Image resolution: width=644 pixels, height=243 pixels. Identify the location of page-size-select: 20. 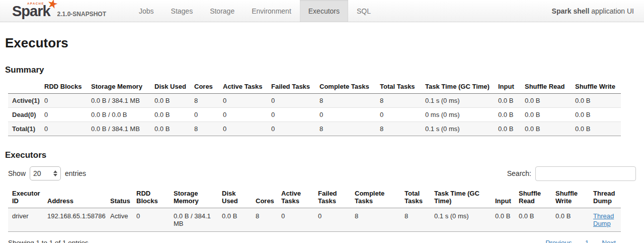
(45, 173).